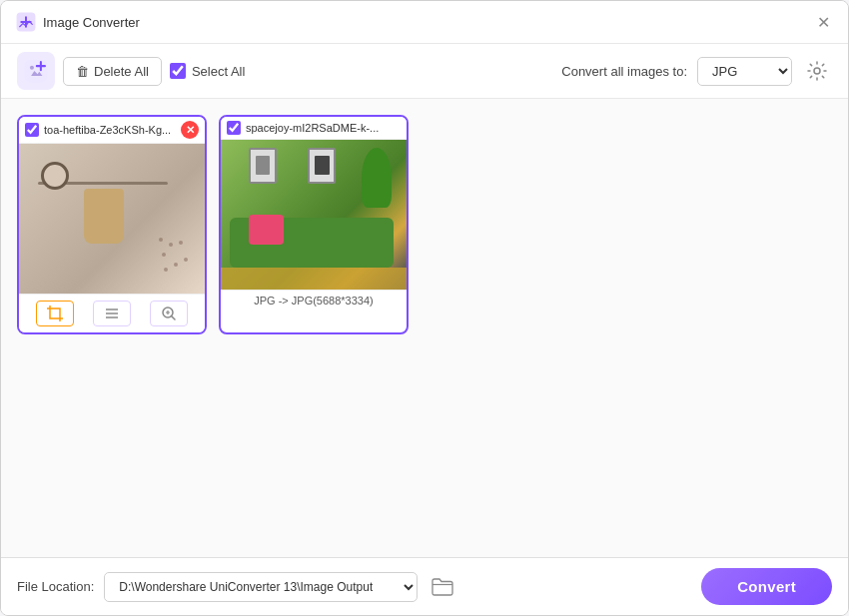 Image resolution: width=849 pixels, height=616 pixels. Describe the element at coordinates (169, 313) in the screenshot. I see `zoom-icon` at that location.